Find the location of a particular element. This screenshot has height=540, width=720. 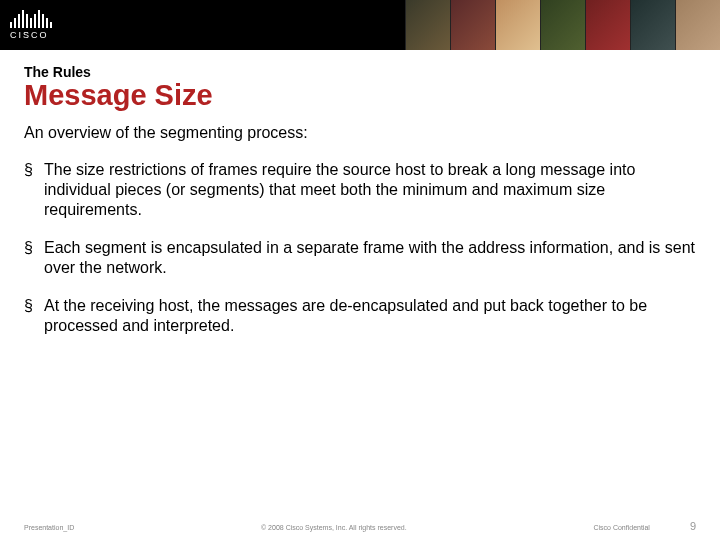

footer-presentation-id: Presentation_ID is located at coordinates (49, 528).